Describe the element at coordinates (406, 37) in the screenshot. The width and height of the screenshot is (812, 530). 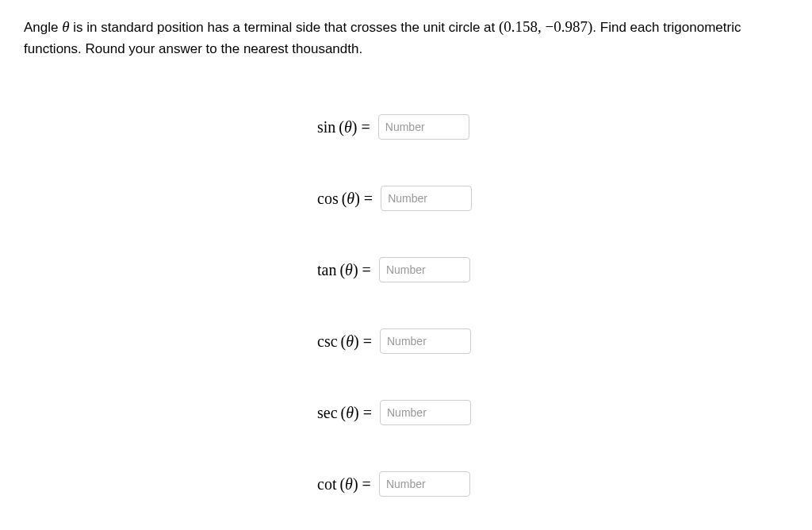
I see `question-text: Angle θ is in standard position has a te…` at that location.